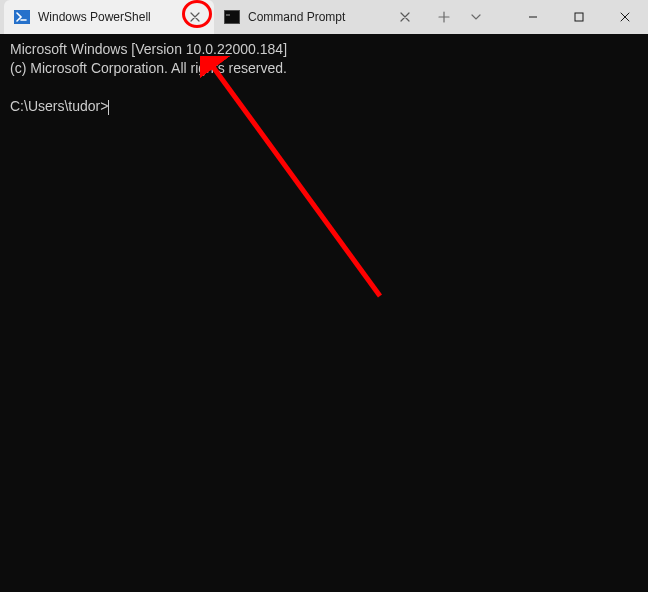  I want to click on terminal-output: Microsoft Windows [Version 10.0.22000.18…, so click(148, 78).